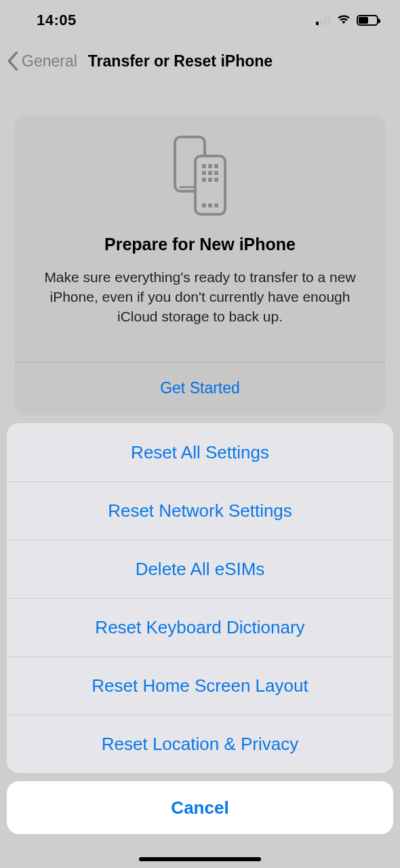 This screenshot has height=868, width=400. I want to click on reset-keyboard-dictionary-button: Reset Keyboard Dictionary, so click(200, 627).